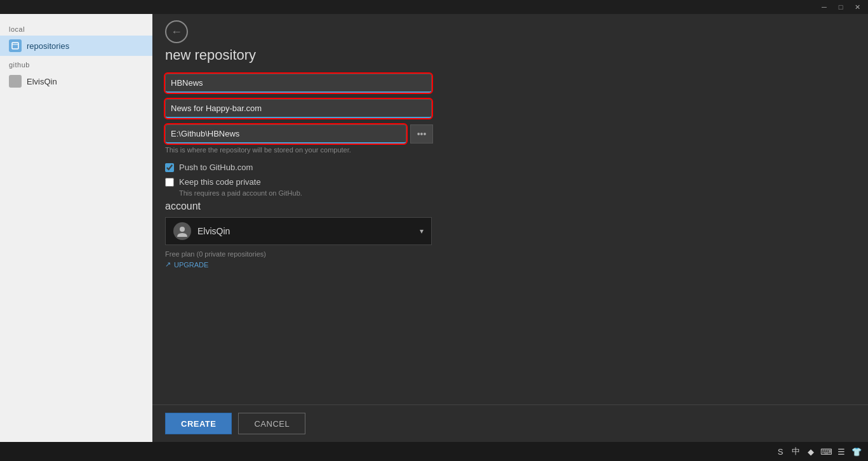  Describe the element at coordinates (216, 168) in the screenshot. I see `push-to-github-label: Push to GitHub.com` at that location.